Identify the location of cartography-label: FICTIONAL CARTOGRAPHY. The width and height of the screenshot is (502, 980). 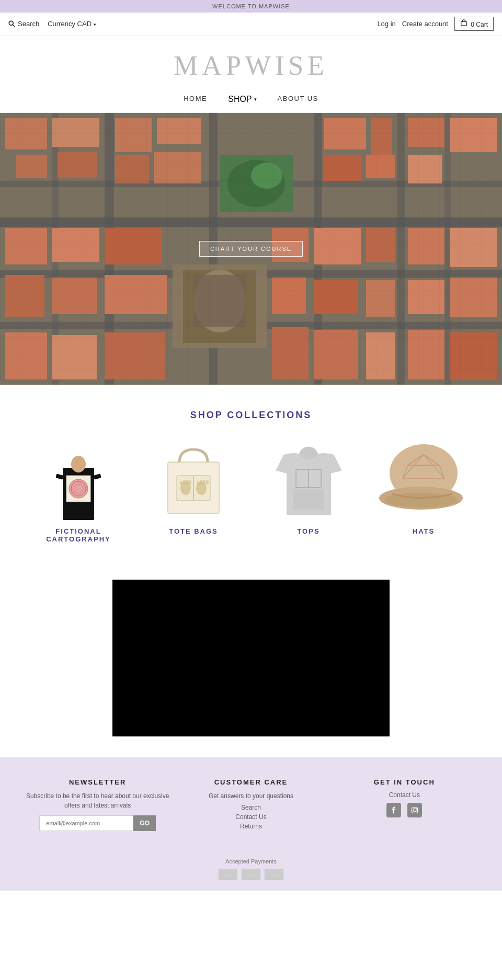
(78, 535).